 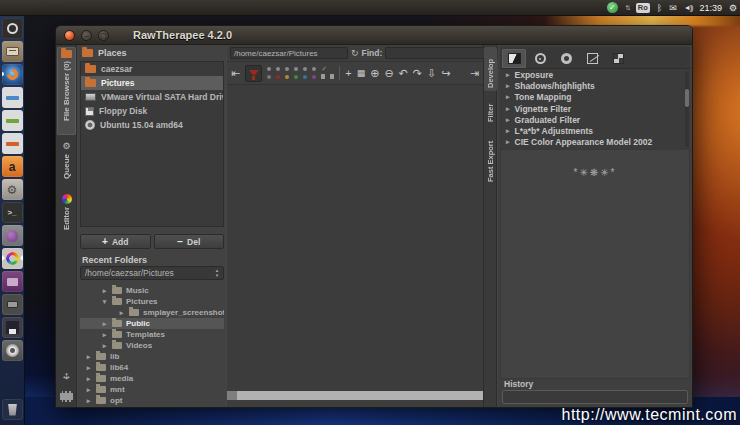 I want to click on places-item-caezsar: caezsar, so click(x=152, y=69).